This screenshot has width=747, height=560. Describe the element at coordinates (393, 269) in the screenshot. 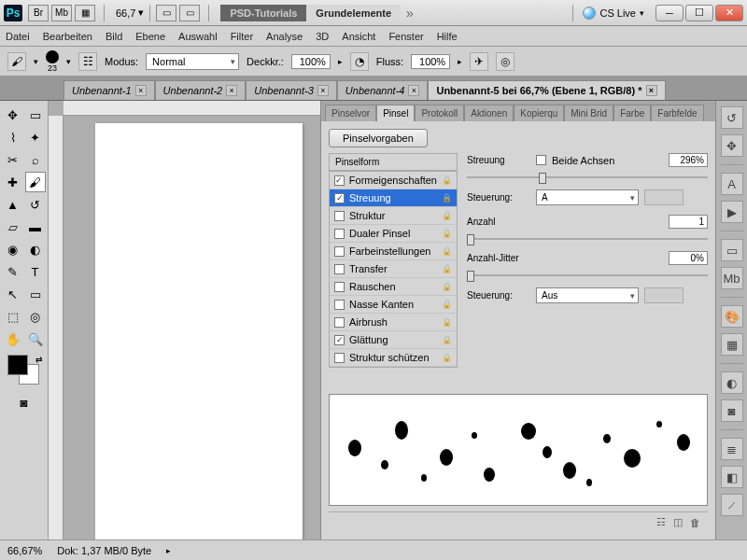

I see `brush-option-item: Transfer🔒` at that location.